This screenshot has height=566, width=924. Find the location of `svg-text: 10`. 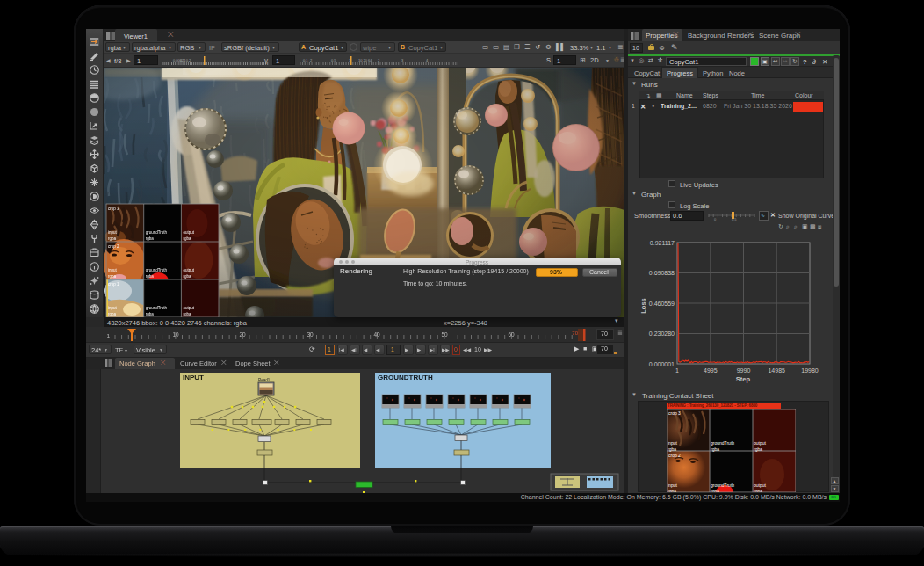

svg-text: 10 is located at coordinates (176, 334).